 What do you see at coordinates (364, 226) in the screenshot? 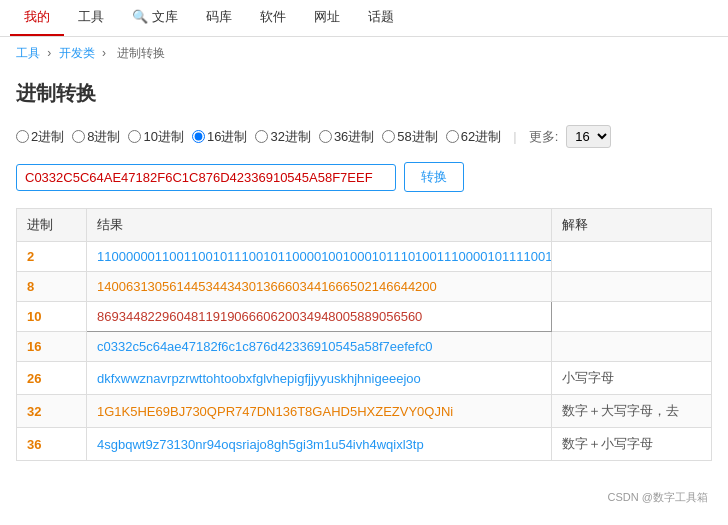
I see `table-header-row: 进制 结果 解释` at bounding box center [364, 226].